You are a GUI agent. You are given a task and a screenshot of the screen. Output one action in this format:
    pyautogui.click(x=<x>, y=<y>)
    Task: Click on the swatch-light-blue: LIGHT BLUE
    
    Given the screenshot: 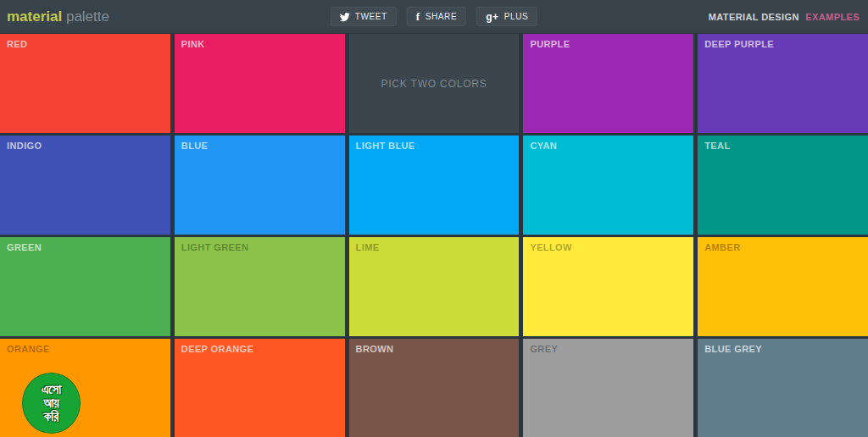 What is the action you would take?
    pyautogui.click(x=434, y=185)
    